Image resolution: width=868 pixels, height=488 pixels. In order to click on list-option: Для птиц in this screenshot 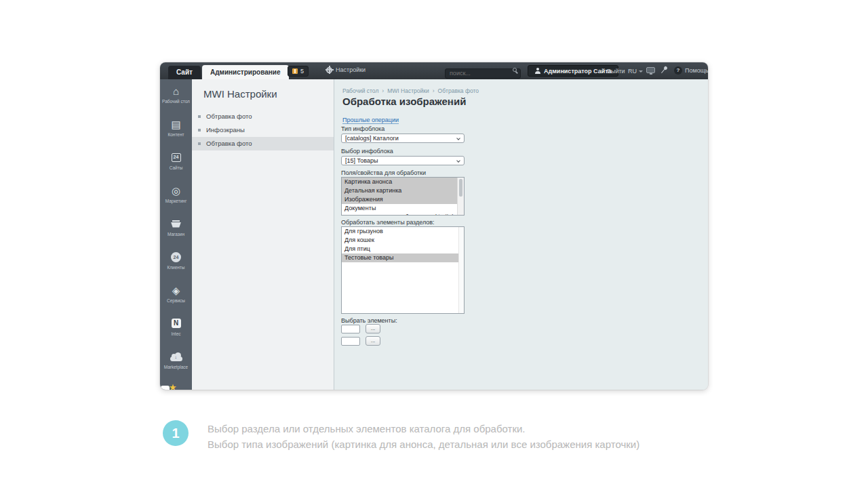, I will do `click(403, 249)`.